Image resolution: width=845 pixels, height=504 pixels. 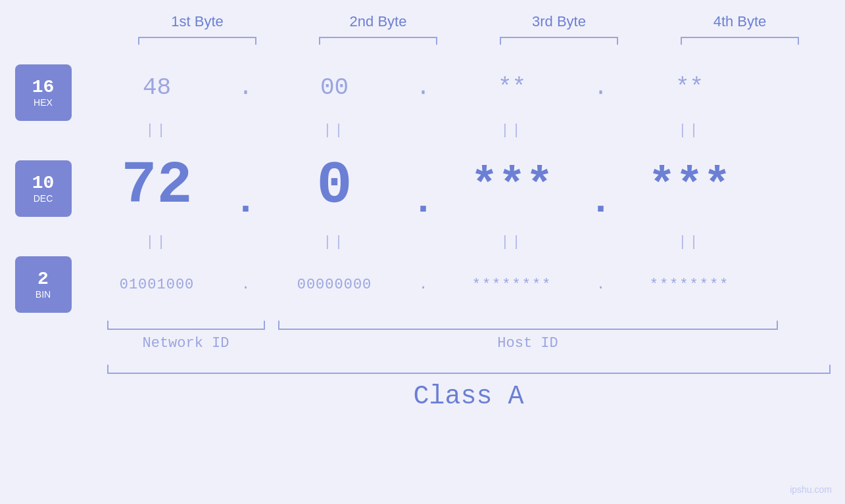 I want to click on dec-dot3: ., so click(x=601, y=186).